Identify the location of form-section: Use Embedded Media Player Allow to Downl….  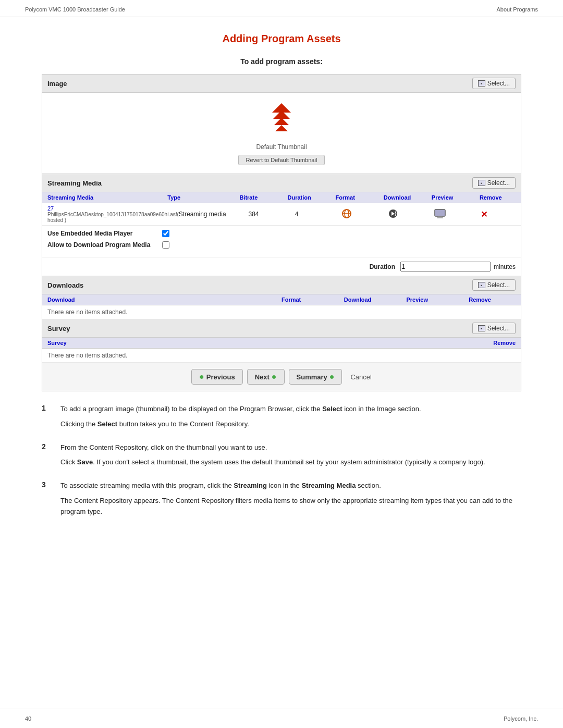
(282, 242).